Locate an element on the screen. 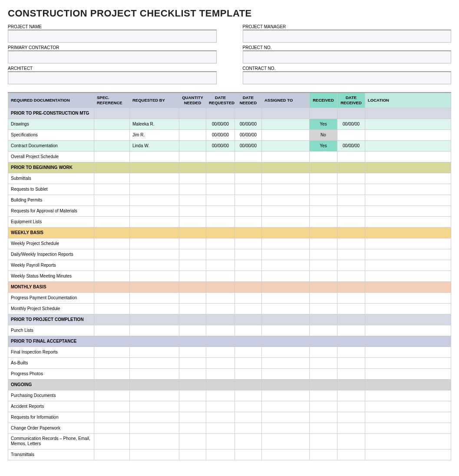  cell-doc: Monthly Project Schedule is located at coordinates (51, 308).